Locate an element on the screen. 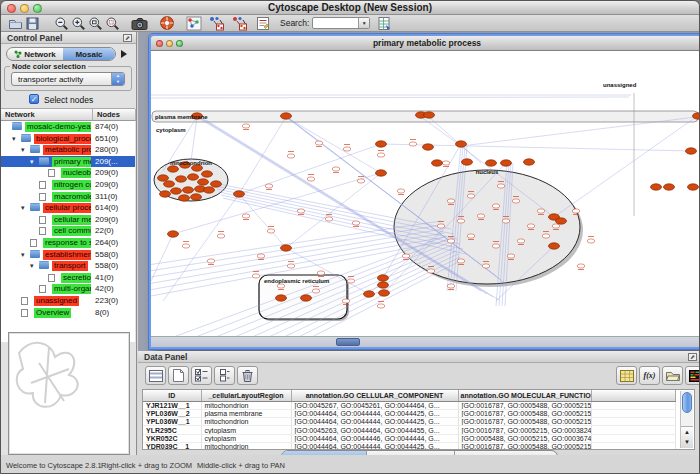 The image size is (700, 474). annotations-button is located at coordinates (262, 23).